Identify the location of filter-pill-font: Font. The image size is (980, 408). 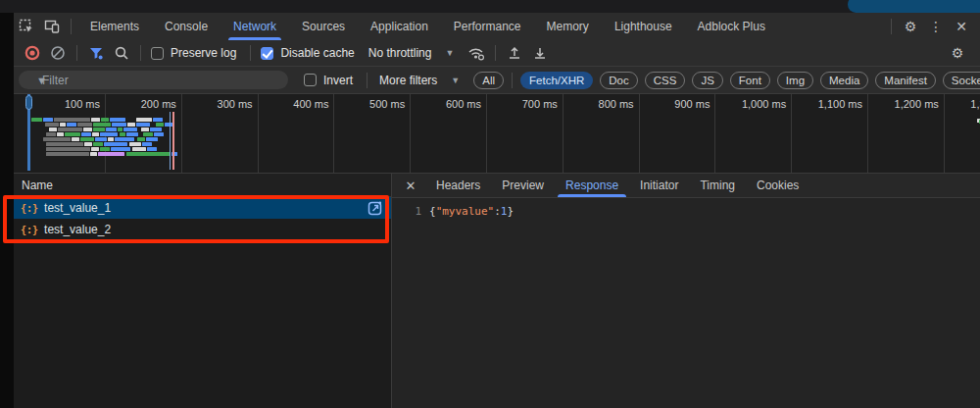
(751, 80).